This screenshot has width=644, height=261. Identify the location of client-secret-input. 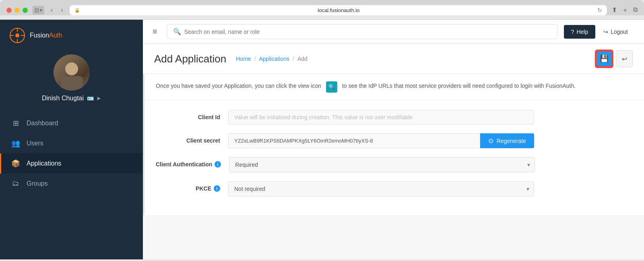
(354, 141).